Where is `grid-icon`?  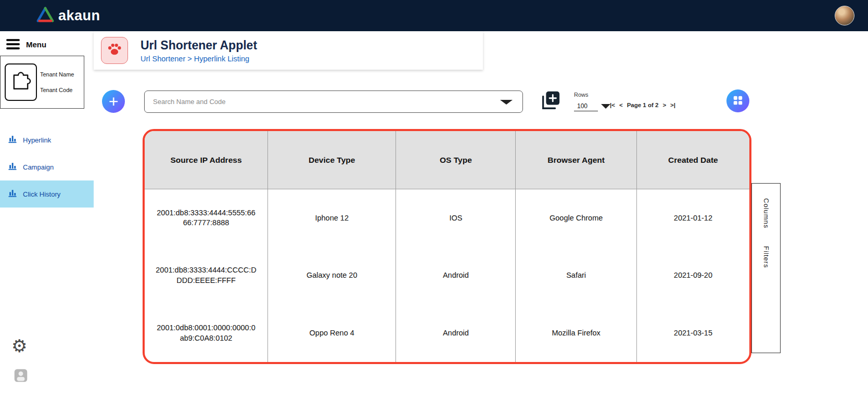
grid-icon is located at coordinates (738, 101).